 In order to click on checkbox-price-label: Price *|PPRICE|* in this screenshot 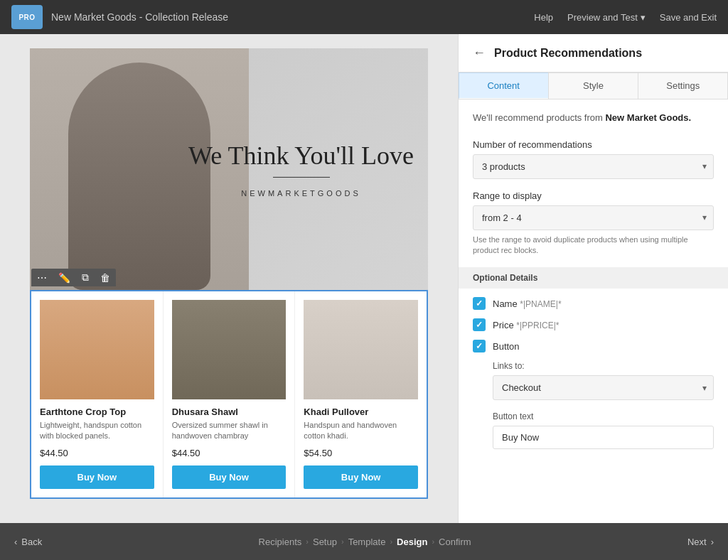, I will do `click(526, 325)`.